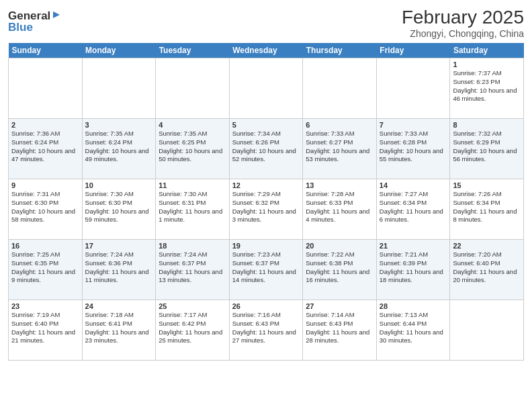 The image size is (532, 411). What do you see at coordinates (486, 146) in the screenshot?
I see `day-info: Sunrise: 7:32 AM Sunset: 6:29 PM Dayligh…` at bounding box center [486, 146].